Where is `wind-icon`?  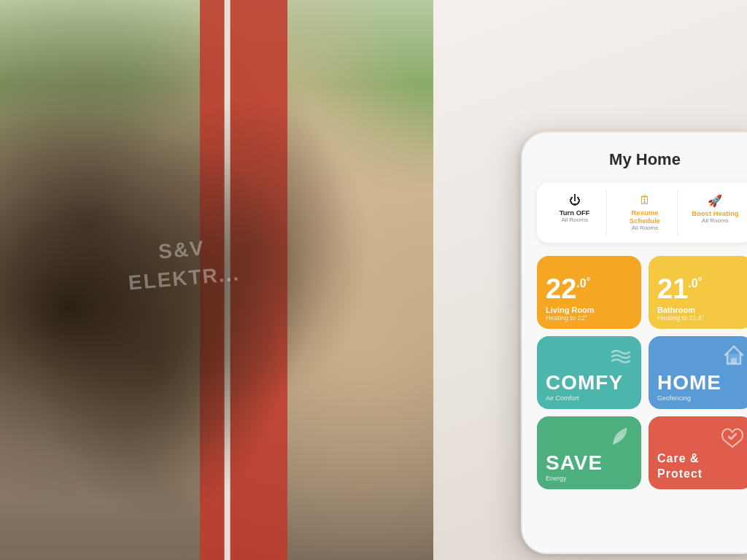 wind-icon is located at coordinates (621, 360).